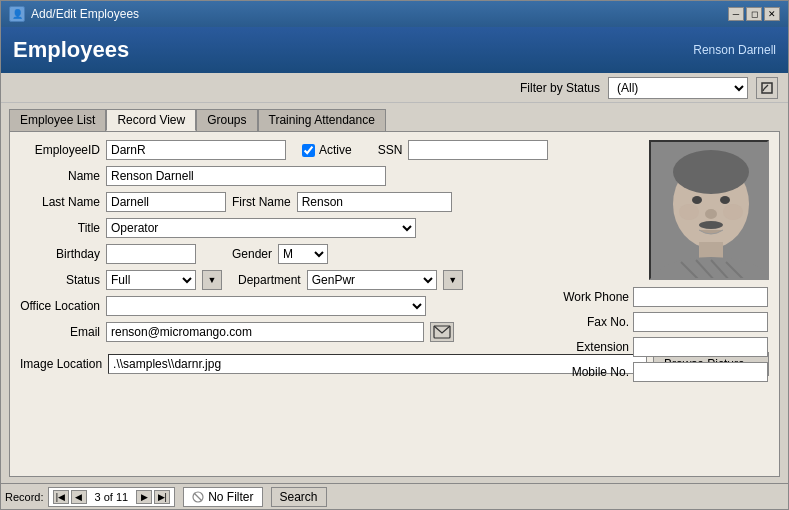  I want to click on last-name-label: Last Name, so click(60, 202).